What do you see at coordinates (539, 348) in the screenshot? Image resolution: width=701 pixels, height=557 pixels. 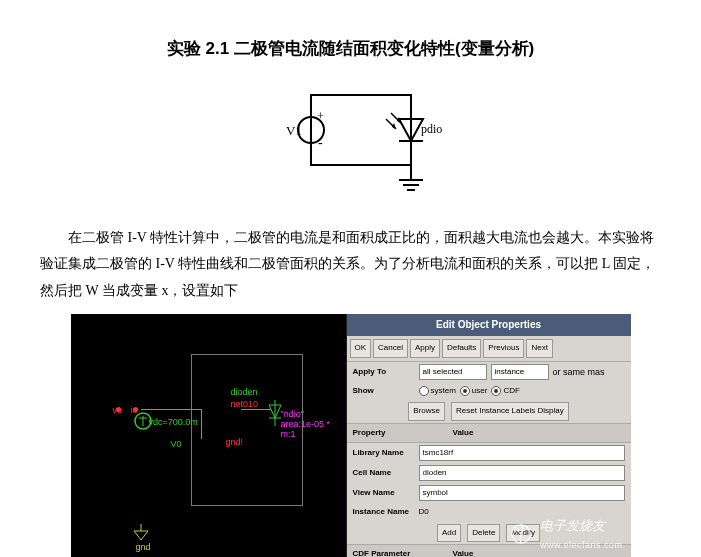 I see `next-button: Next` at bounding box center [539, 348].